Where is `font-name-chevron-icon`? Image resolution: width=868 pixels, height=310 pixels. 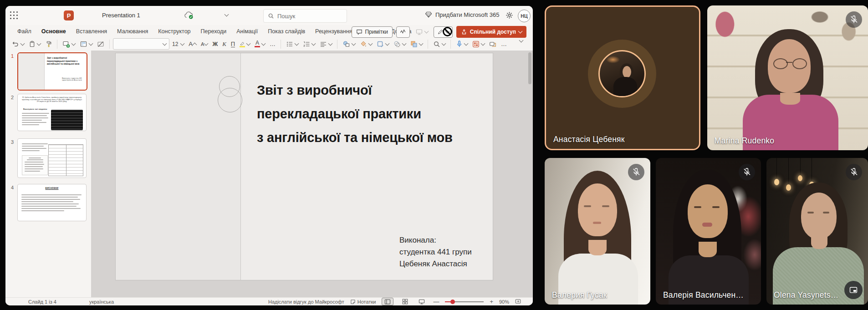 font-name-chevron-icon is located at coordinates (165, 43).